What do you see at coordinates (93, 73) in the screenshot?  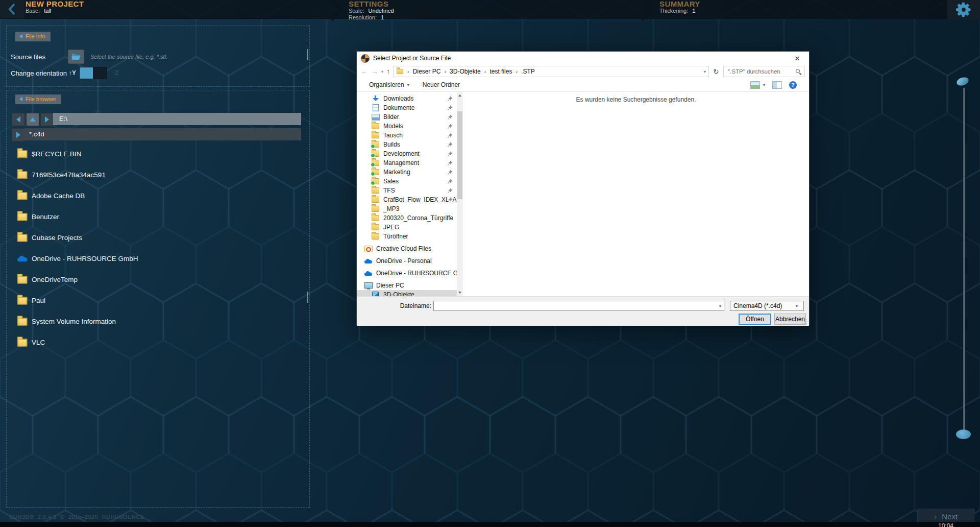 I see `orientation-toggle` at bounding box center [93, 73].